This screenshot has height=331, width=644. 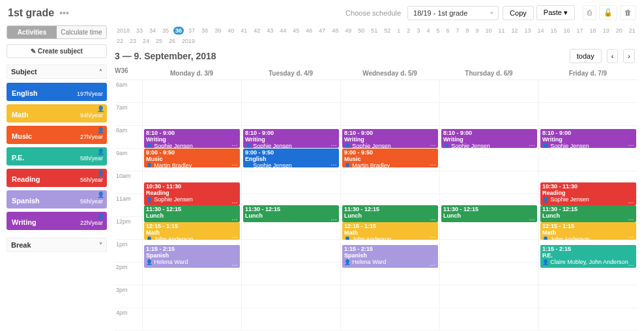 I want to click on week-number: 33, so click(x=139, y=31).